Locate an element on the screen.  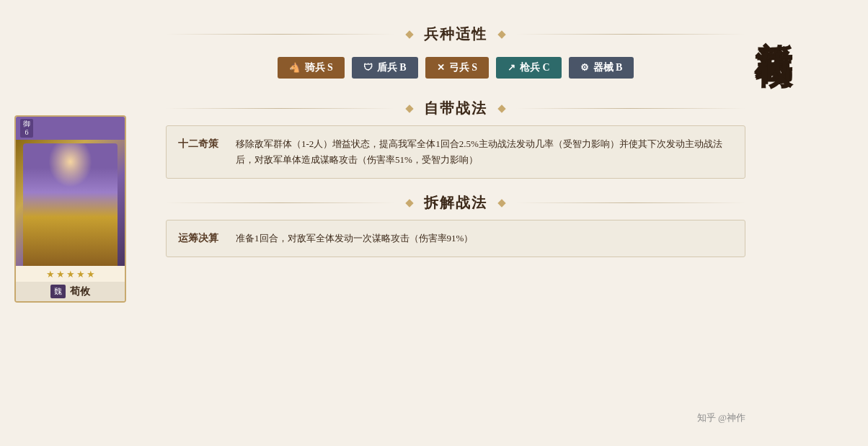
troop-shield: 🛡 盾兵 B is located at coordinates (385, 68).